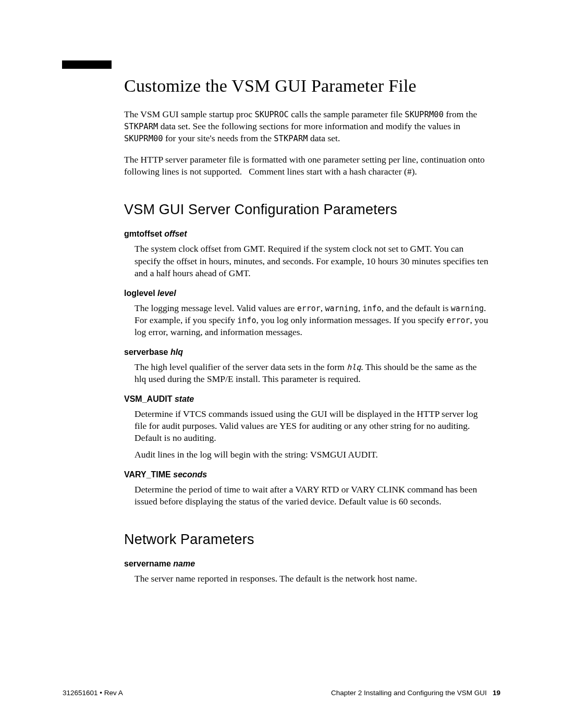 This screenshot has width=563, height=728. What do you see at coordinates (324, 138) in the screenshot?
I see `text: data set.` at bounding box center [324, 138].